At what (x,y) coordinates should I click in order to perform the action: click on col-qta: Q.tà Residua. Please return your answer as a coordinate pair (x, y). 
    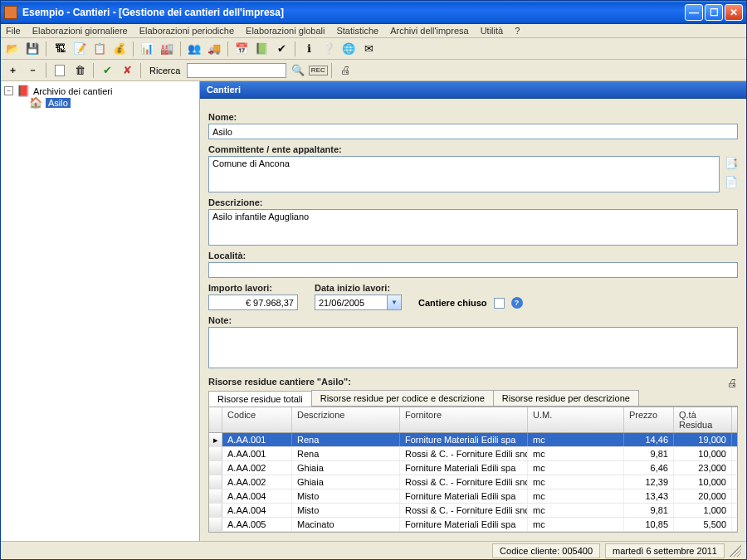
    Looking at the image, I should click on (703, 420).